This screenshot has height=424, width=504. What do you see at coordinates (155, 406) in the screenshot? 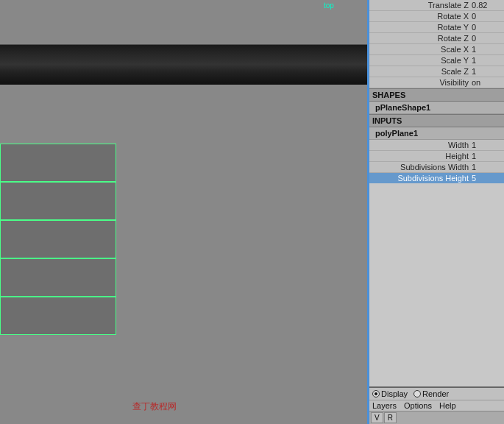
I see `watermark: 查丁教程网` at bounding box center [155, 406].